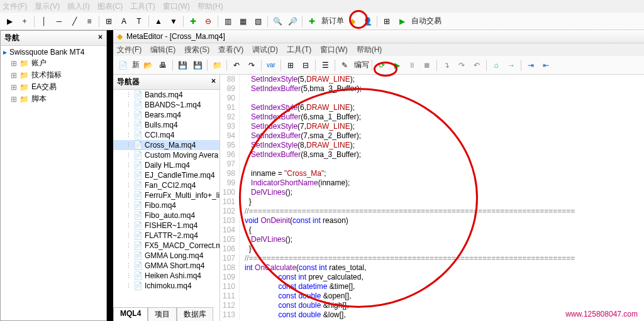  Describe the element at coordinates (78, 6) in the screenshot. I see `menu-item: 插入(I)` at that location.